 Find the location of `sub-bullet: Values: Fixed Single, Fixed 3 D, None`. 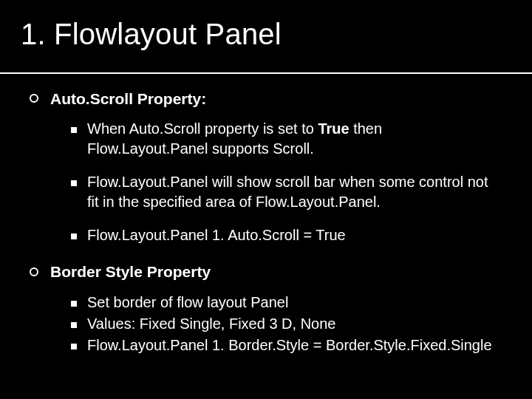

sub-bullet: Values: Fixed Single, Fixed 3 D, None is located at coordinates (287, 324).